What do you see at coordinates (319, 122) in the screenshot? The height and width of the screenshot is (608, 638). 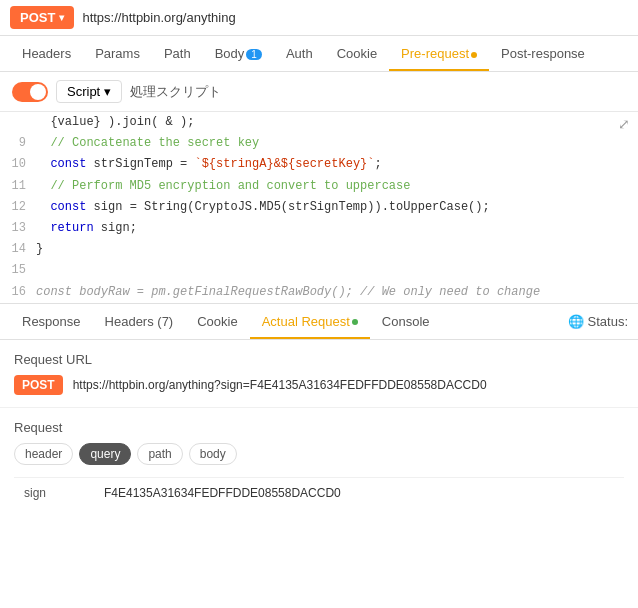 I see `code-line-0: {value} ).join( & );` at bounding box center [319, 122].